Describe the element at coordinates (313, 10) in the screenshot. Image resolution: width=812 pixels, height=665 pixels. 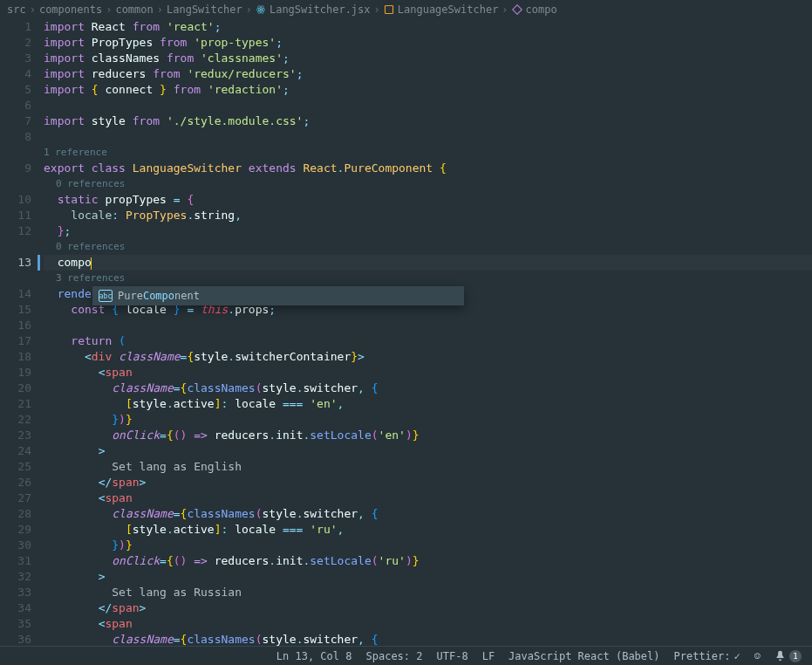
I see `breadcrumb-item: LangSwitcher.jsx` at that location.